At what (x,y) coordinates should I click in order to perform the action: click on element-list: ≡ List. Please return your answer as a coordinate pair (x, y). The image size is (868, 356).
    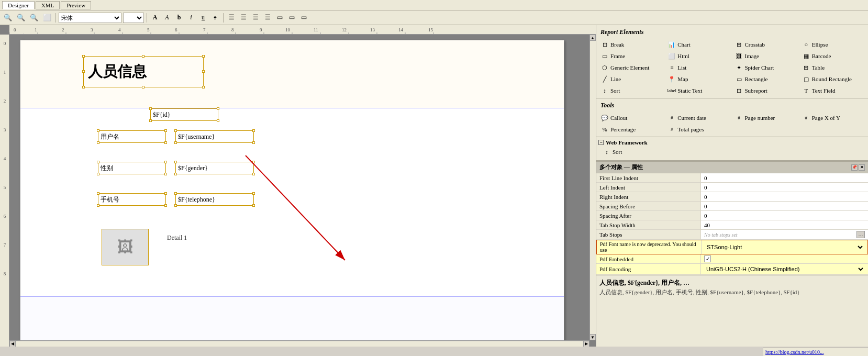
    Looking at the image, I should click on (698, 68).